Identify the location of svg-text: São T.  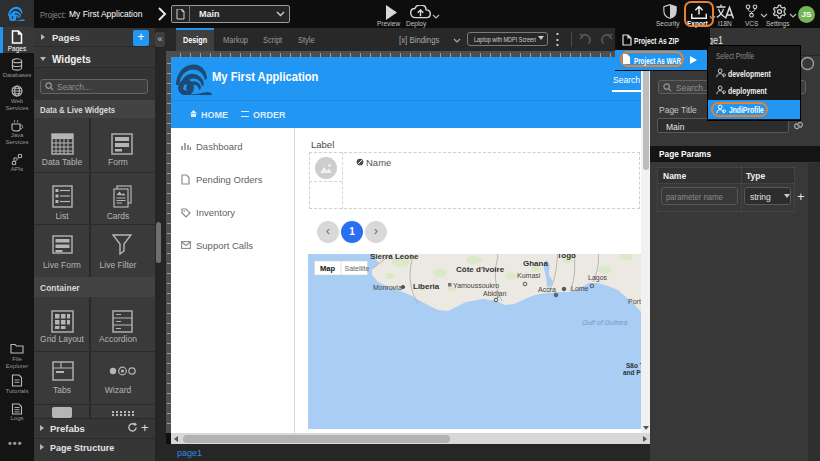
(634, 366).